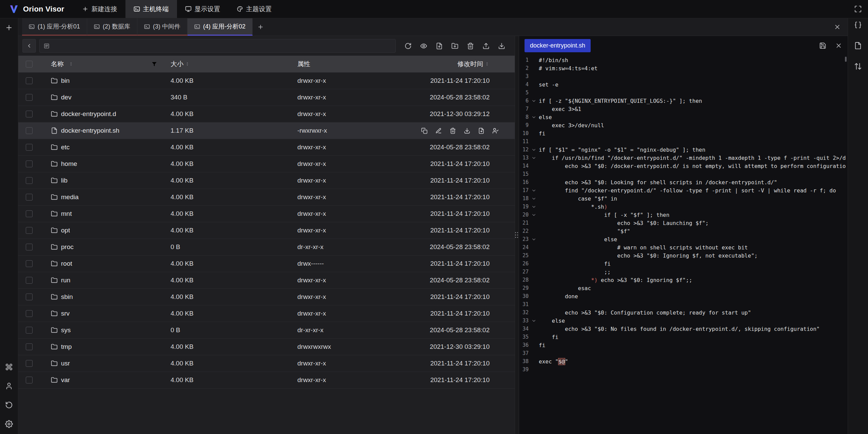 The height and width of the screenshot is (434, 868). What do you see at coordinates (424, 46) in the screenshot?
I see `show-hidden-button` at bounding box center [424, 46].